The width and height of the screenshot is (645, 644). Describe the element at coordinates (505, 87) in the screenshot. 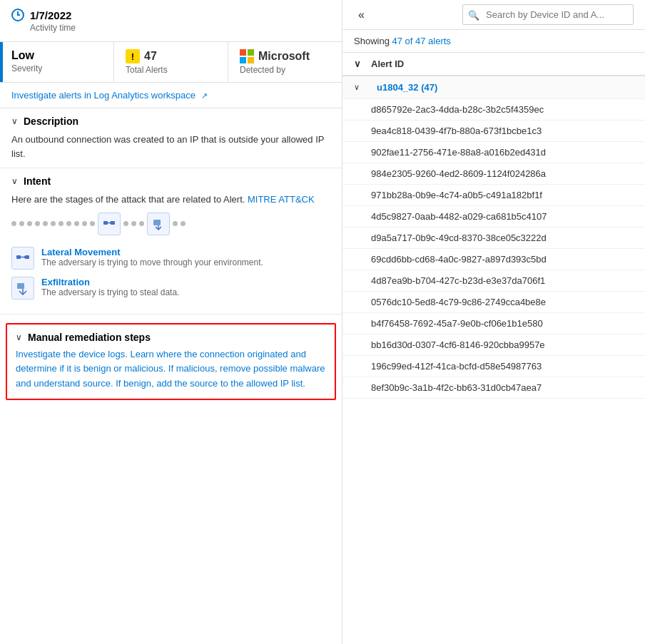

I see `group-label: u1804_32 (47)` at that location.